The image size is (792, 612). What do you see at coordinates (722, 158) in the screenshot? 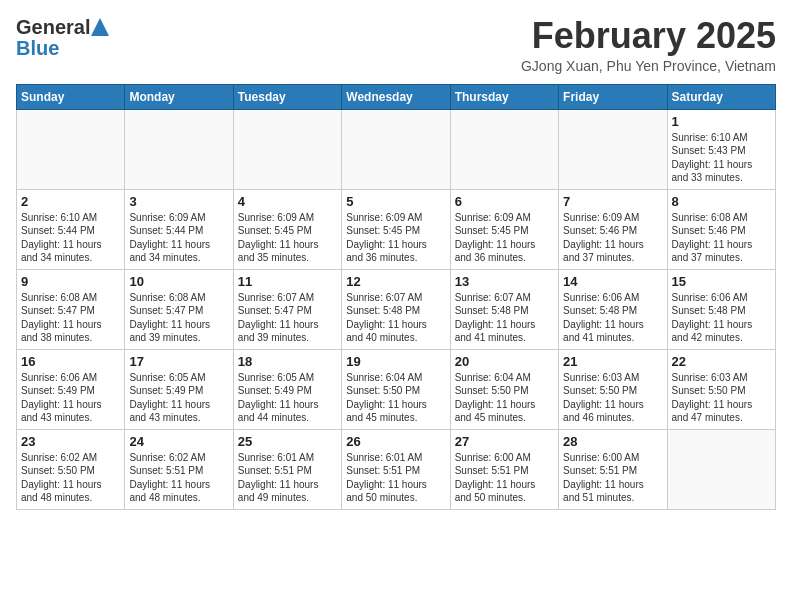
I see `day-info: Sunrise: 6:10 AM Sunset: 5:43 PM Dayligh…` at bounding box center [722, 158].